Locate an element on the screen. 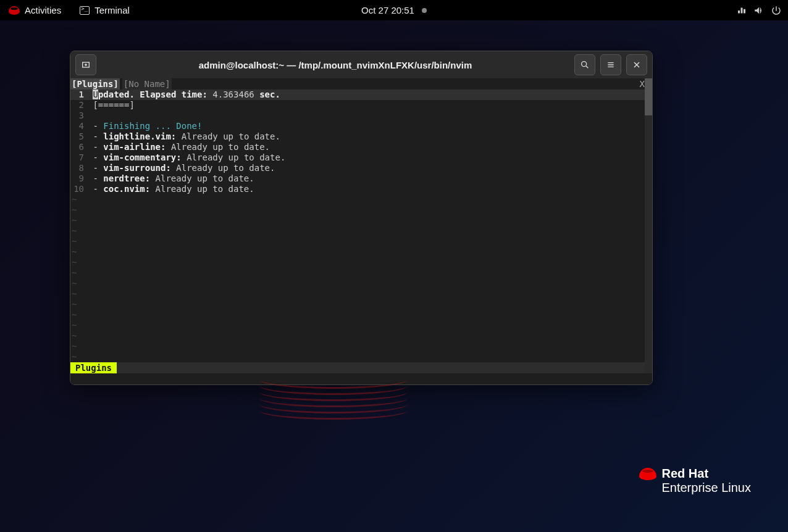 This screenshot has height=532, width=788. topbar-left: Activities Terminal is located at coordinates (67, 10).